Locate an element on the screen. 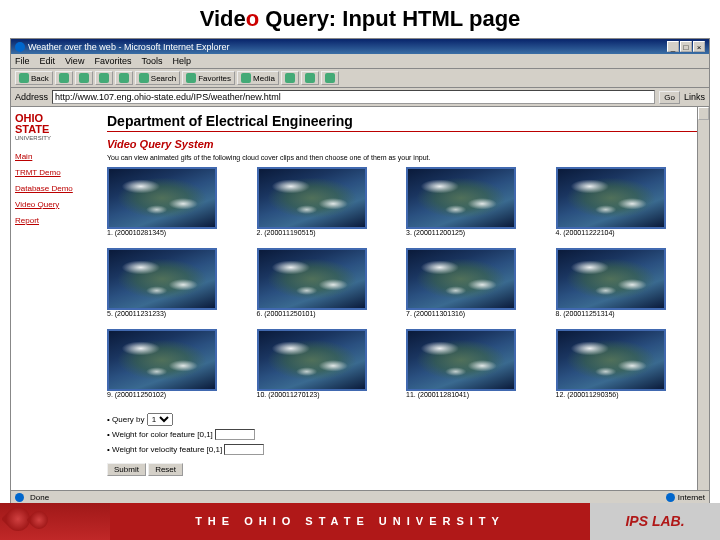 The width and height of the screenshot is (720, 540). mail-button is located at coordinates (310, 78).